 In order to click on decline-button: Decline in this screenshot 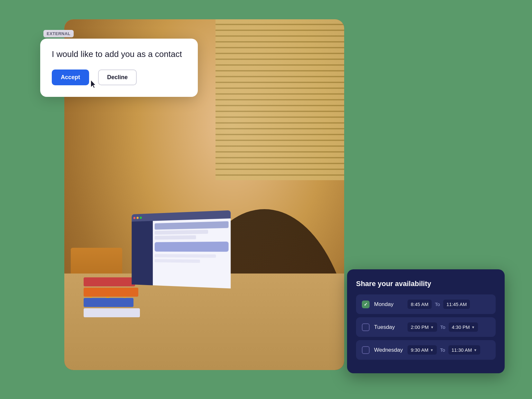, I will do `click(117, 77)`.